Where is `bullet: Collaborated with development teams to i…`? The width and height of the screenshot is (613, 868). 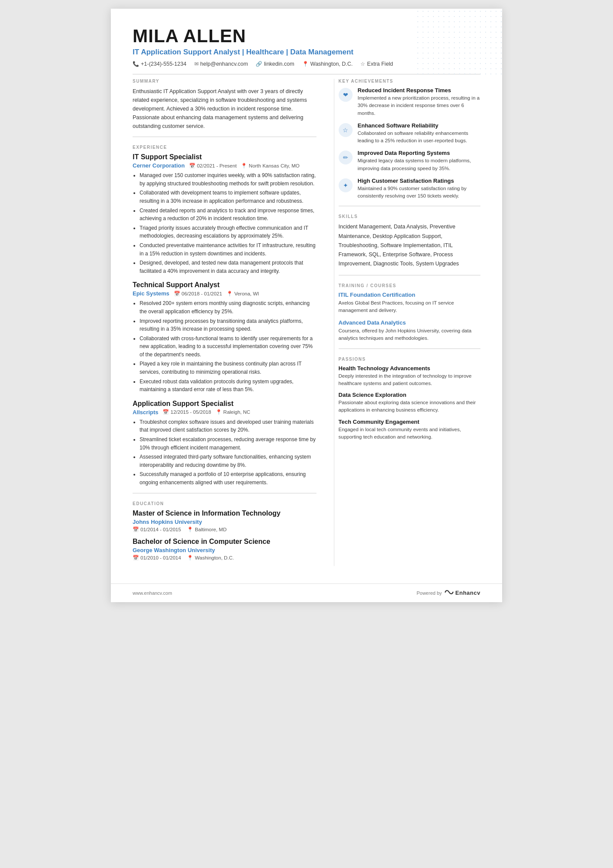
bullet: Collaborated with development teams to i… is located at coordinates (228, 197).